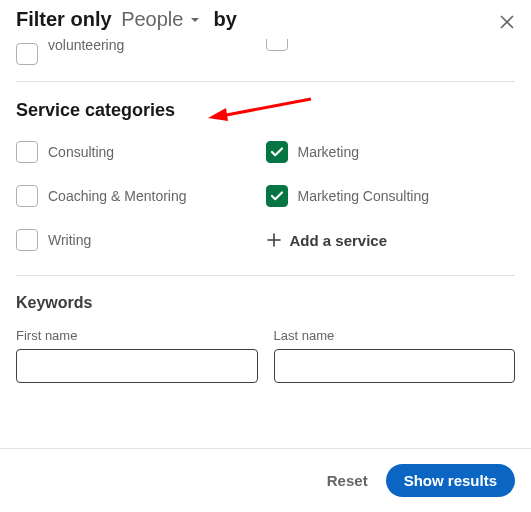  I want to click on option-consulting: Consulting, so click(141, 152).